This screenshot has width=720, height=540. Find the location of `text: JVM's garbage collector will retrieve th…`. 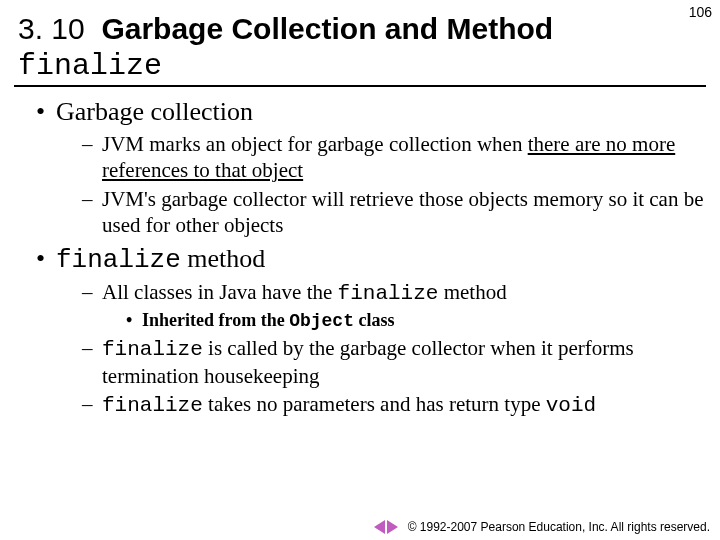

text: JVM's garbage collector will retrieve th… is located at coordinates (403, 212).